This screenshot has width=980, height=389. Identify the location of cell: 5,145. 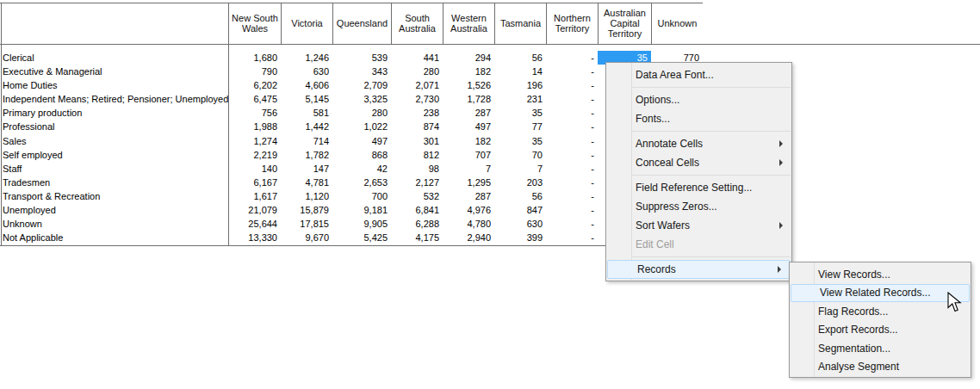
(307, 99).